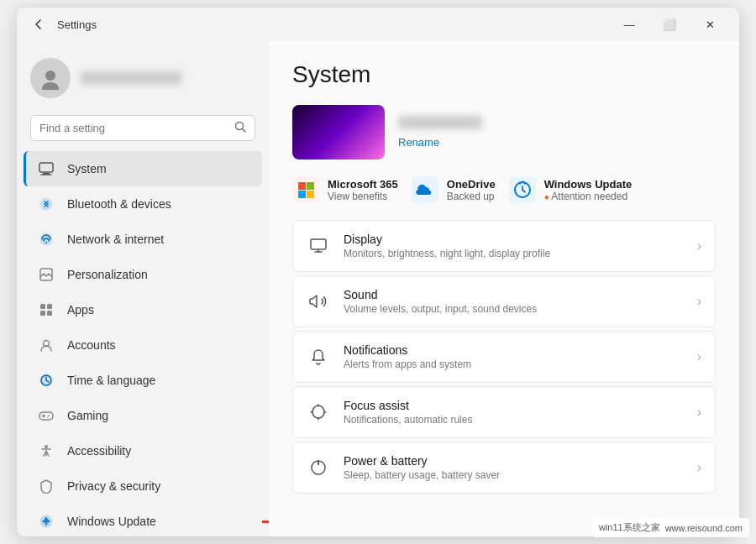 The image size is (756, 544). Describe the element at coordinates (143, 239) in the screenshot. I see `sidebar-item-network: Network & internet` at that location.